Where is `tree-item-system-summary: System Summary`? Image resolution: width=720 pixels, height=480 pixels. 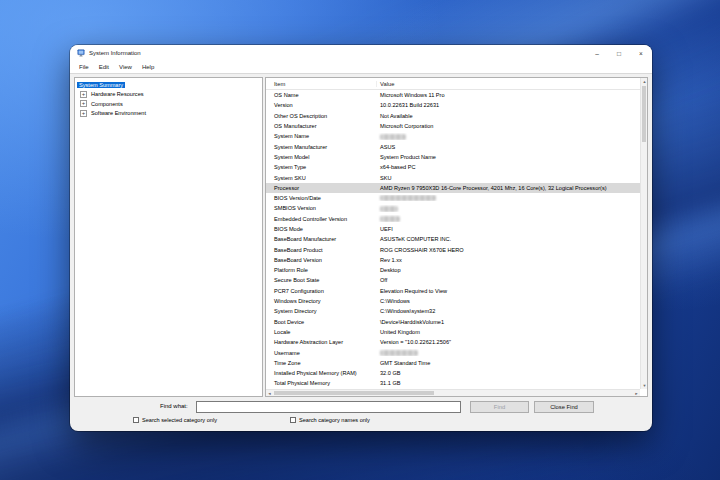 tree-item-system-summary: System Summary is located at coordinates (168, 85).